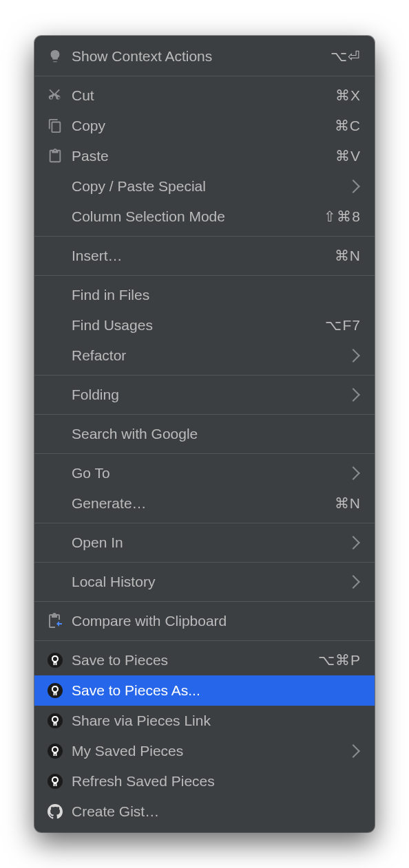 This screenshot has width=409, height=868. Describe the element at coordinates (204, 217) in the screenshot. I see `menu-item-column-selection-mode: Column Selection Mode ⇧⌘8` at that location.